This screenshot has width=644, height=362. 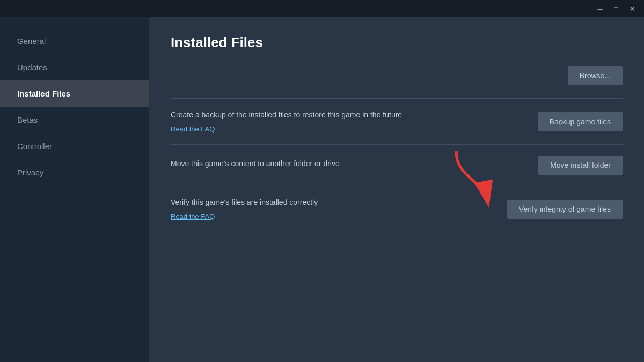 What do you see at coordinates (348, 115) in the screenshot?
I see `backup-description: Create a backup of the installed files t…` at bounding box center [348, 115].